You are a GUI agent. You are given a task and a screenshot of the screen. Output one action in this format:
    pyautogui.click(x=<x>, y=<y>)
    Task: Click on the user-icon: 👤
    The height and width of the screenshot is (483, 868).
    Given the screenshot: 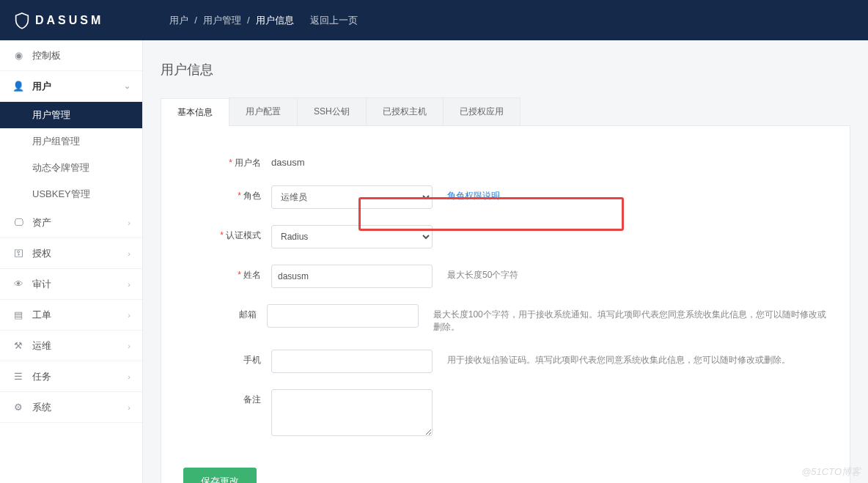 What is the action you would take?
    pyautogui.click(x=18, y=86)
    